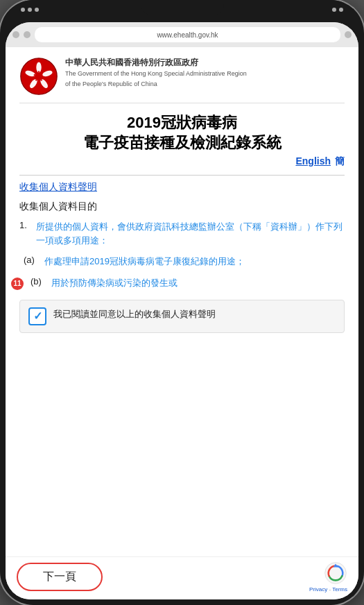 Image resolution: width=364 pixels, height=605 pixels. What do you see at coordinates (205, 72) in the screenshot?
I see `header-text-block: 中華人民共和國香港特別行政區政府 The Government of the H…` at bounding box center [205, 72].